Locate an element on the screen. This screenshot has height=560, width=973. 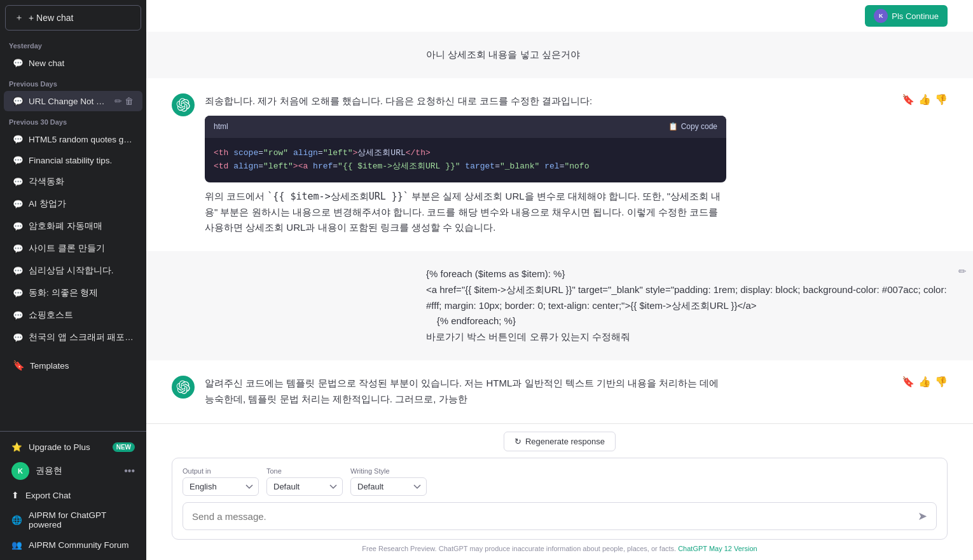
code-header-1: html 📋 Copy code is located at coordinates (466, 127).